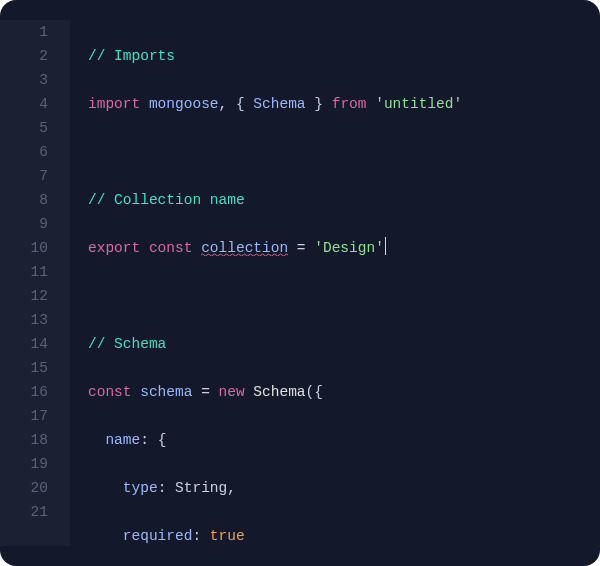 The height and width of the screenshot is (566, 600). I want to click on string-design: 'Design', so click(349, 248).